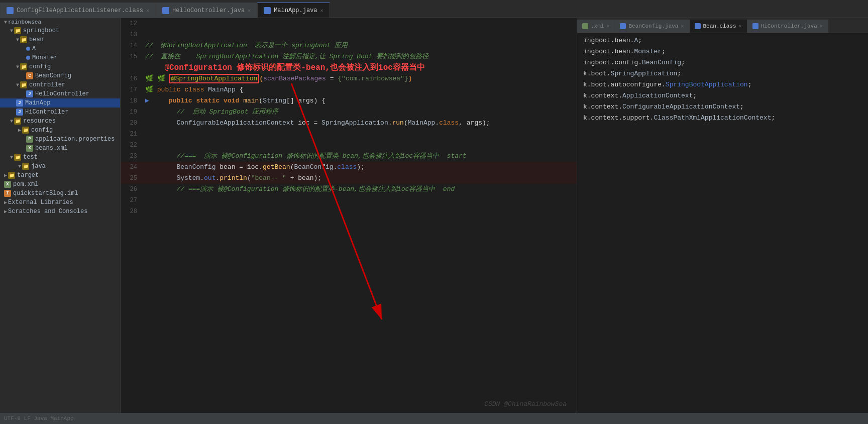 The image size is (868, 424). I want to click on file-icon-hello-controller, so click(166, 11).